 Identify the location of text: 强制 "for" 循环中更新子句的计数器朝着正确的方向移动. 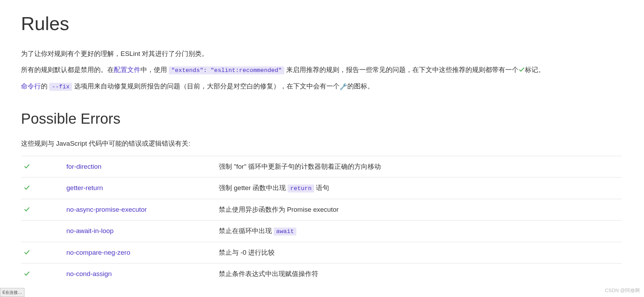
(300, 166).